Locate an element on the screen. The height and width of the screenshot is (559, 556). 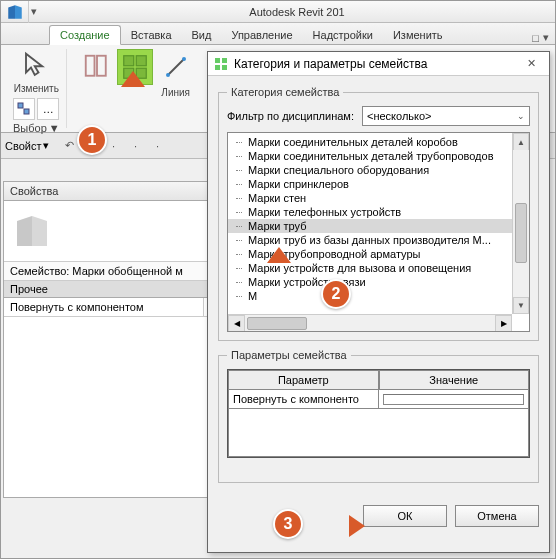
tab-box-icon: □ is located at coordinates (536, 38).